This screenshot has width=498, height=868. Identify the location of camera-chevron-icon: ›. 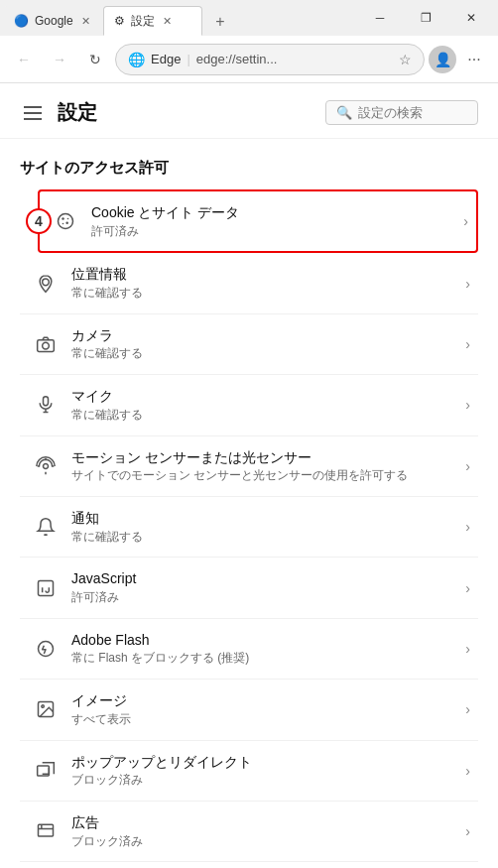
(468, 344).